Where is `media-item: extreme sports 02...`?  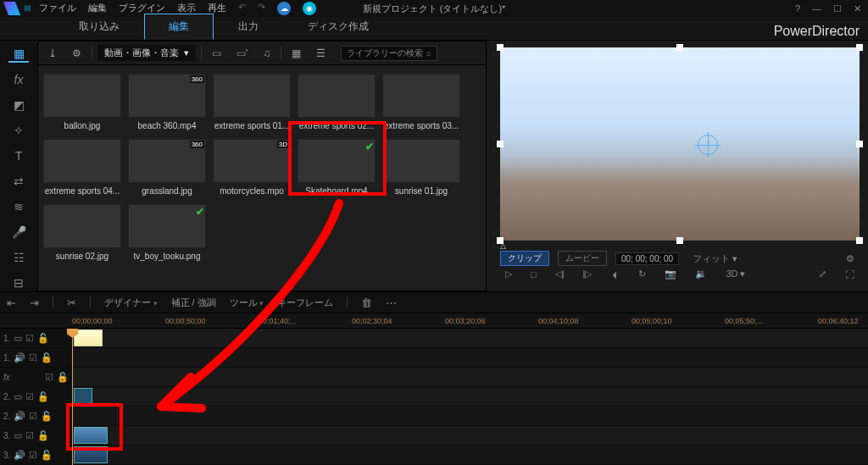
media-item: extreme sports 02... is located at coordinates (337, 102).